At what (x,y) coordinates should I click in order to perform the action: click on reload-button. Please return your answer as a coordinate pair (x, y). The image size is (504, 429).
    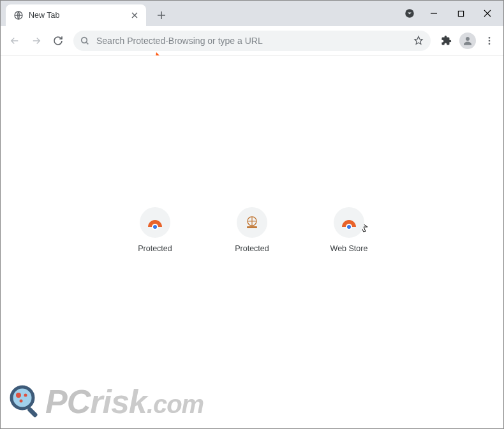
    Looking at the image, I should click on (58, 41).